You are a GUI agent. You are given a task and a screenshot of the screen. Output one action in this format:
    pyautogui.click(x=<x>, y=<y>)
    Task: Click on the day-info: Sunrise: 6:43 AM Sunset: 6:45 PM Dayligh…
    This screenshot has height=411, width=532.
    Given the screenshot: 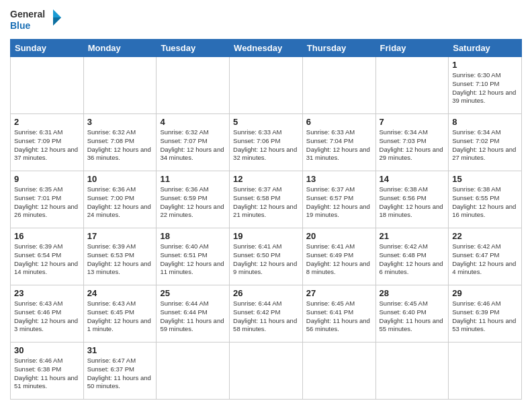 What is the action you would take?
    pyautogui.click(x=120, y=317)
    